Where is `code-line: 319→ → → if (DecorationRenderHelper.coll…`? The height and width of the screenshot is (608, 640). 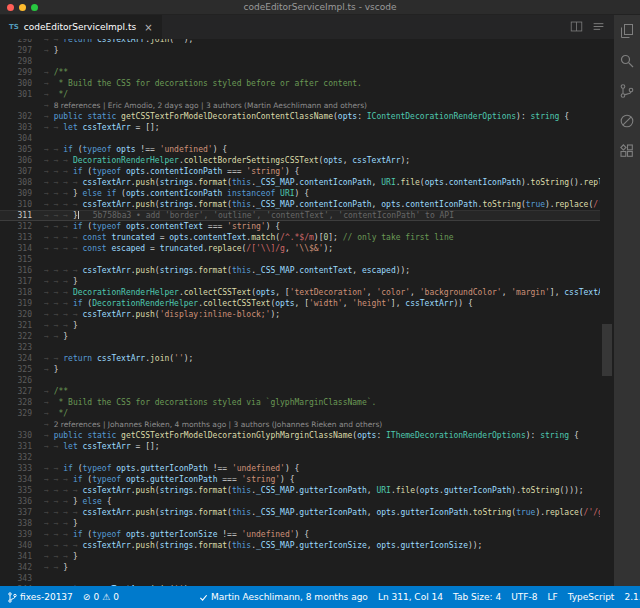 code-line: 319→ → → if (DecorationRenderHelper.coll… is located at coordinates (300, 304).